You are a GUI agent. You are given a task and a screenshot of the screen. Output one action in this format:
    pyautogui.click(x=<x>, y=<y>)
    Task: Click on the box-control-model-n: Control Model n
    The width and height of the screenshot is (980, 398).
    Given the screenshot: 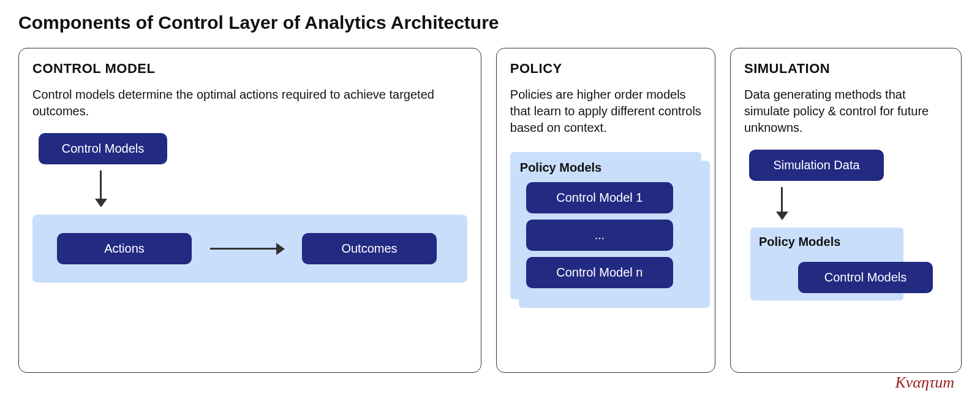 What is the action you would take?
    pyautogui.click(x=600, y=272)
    